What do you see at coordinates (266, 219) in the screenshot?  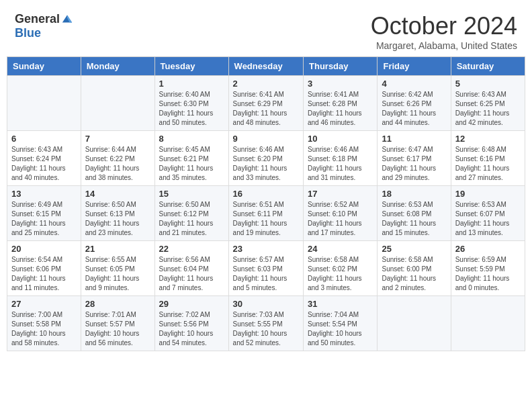 I see `day-info: Sunrise: 6:51 AM Sunset: 6:11 PM Dayligh…` at bounding box center [266, 219].